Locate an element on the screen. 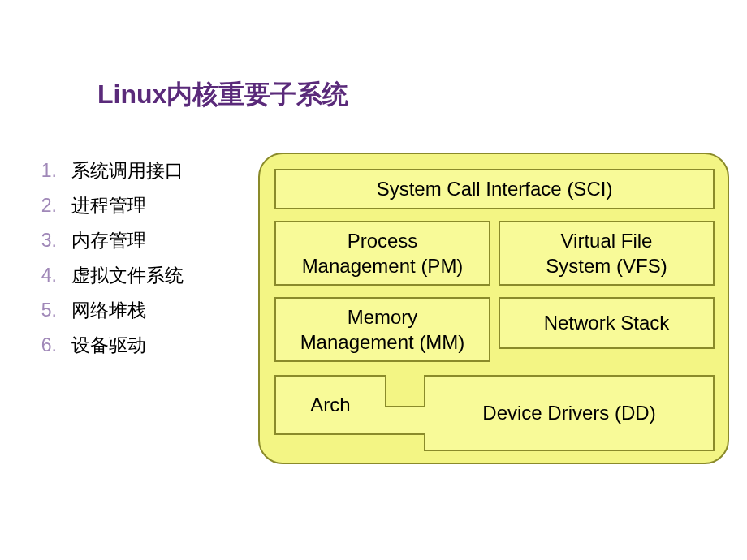 The width and height of the screenshot is (747, 560). list-item: 3. 内存管理 is located at coordinates (142, 240).